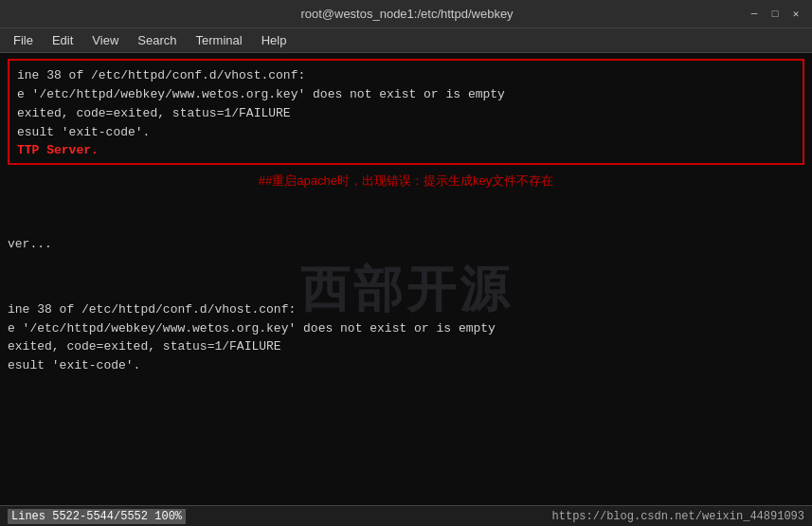 This screenshot has width=812, height=526. Describe the element at coordinates (406, 114) in the screenshot. I see `error-line-3: exited, code=exited, status=1/FAILURE` at that location.